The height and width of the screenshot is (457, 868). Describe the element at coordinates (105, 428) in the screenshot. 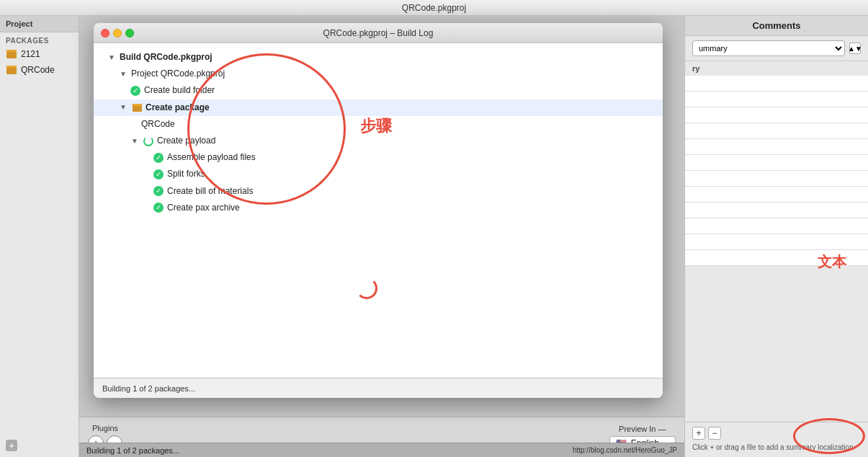

I see `plugins-label: Plugins` at that location.